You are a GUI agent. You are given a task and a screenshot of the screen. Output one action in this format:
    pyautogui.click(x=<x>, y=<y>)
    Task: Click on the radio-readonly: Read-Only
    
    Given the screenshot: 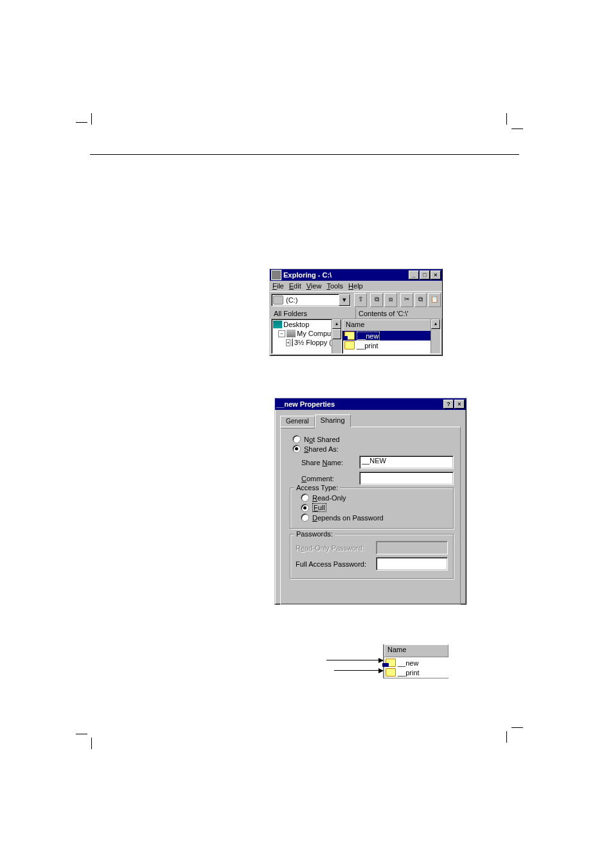 What is the action you would take?
    pyautogui.click(x=374, y=497)
    